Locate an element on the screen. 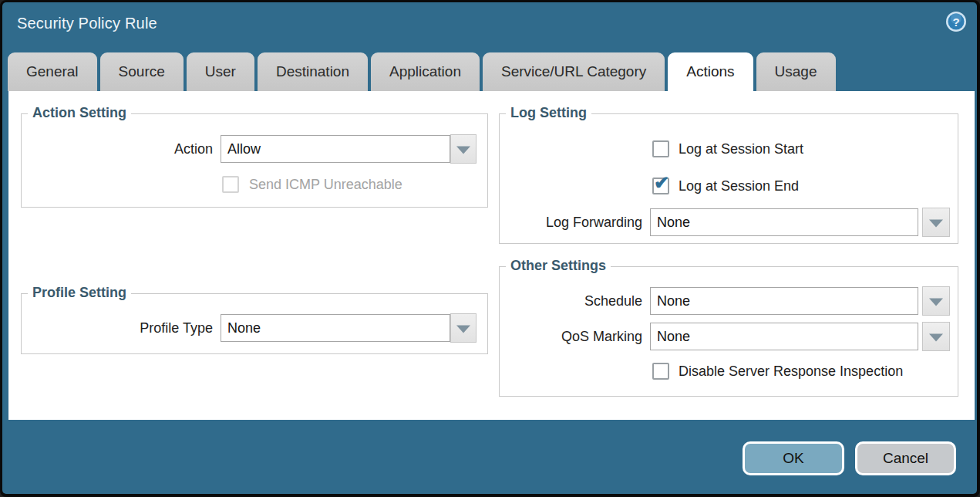 This screenshot has height=497, width=980. log-forwarding-dropdown-button is located at coordinates (936, 222).